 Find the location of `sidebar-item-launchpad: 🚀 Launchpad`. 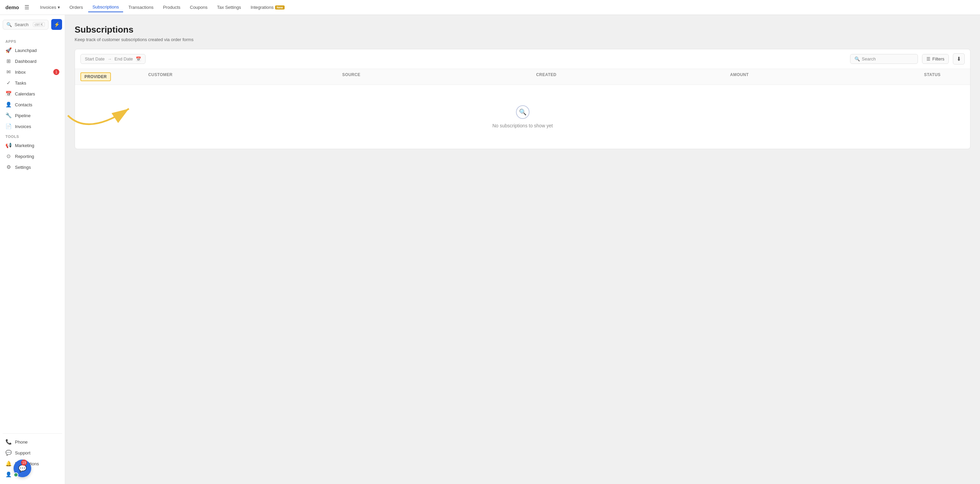

sidebar-item-launchpad: 🚀 Launchpad is located at coordinates (32, 50).